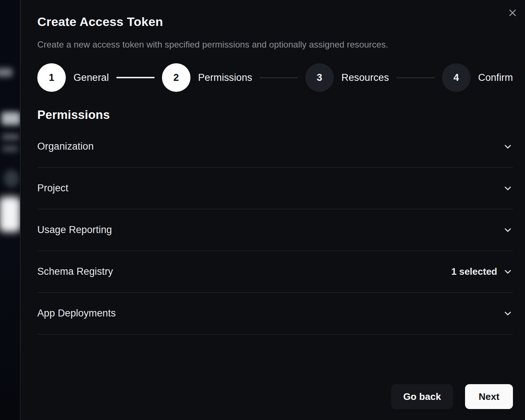 The width and height of the screenshot is (525, 420). Describe the element at coordinates (275, 230) in the screenshot. I see `permission-row-usage-reporting: Usage Reporting` at that location.